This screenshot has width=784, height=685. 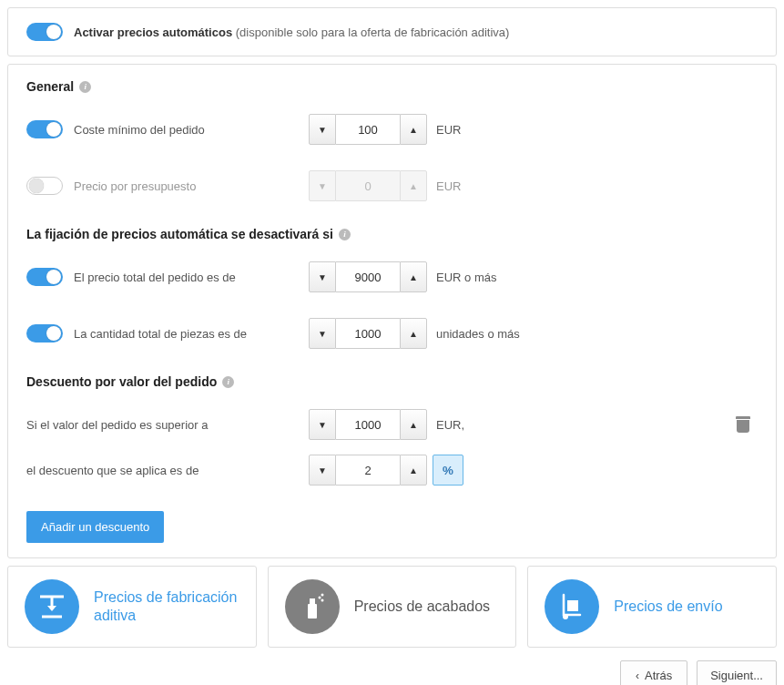 I want to click on total-qty-toggle, so click(x=45, y=333).